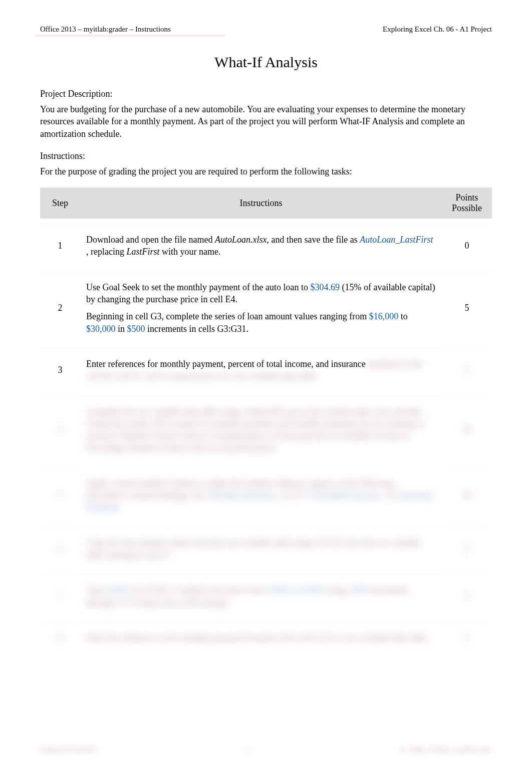  I want to click on text-segment: 4.00% to 8.50%, so click(297, 590).